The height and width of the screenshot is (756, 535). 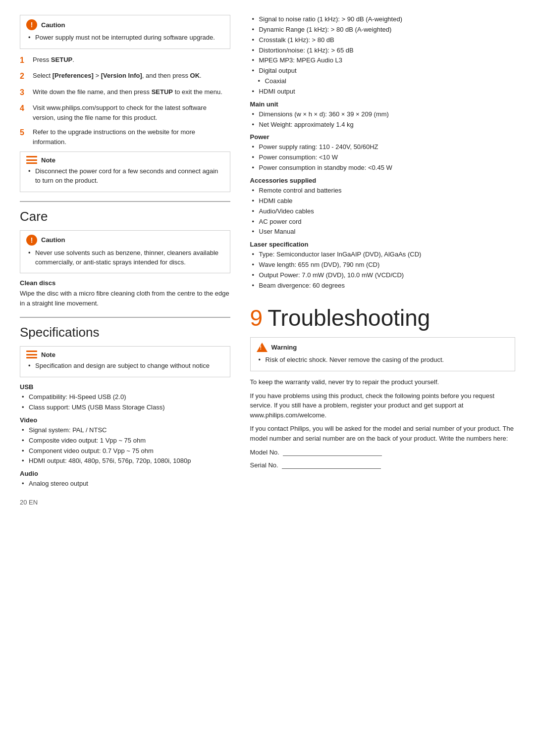 I want to click on note-box-2: Note Specification and design are subjec…, so click(x=125, y=361).